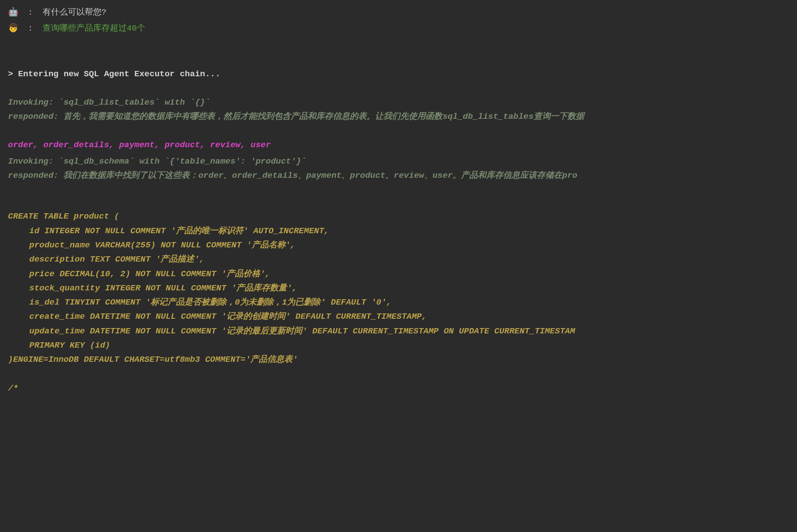 The image size is (797, 532). Describe the element at coordinates (398, 259) in the screenshot. I see `schema-col-description: description TEXT COMMENT '产品描述',` at that location.